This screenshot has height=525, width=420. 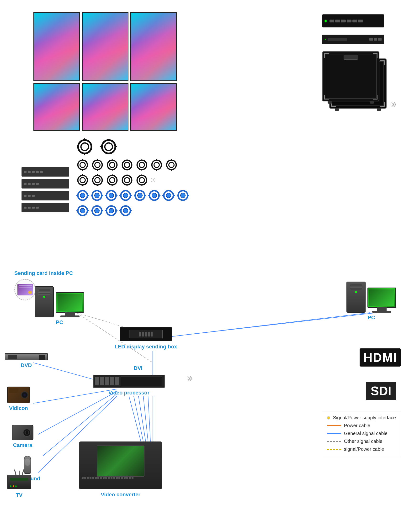 I want to click on port-a, so click(x=371, y=39).